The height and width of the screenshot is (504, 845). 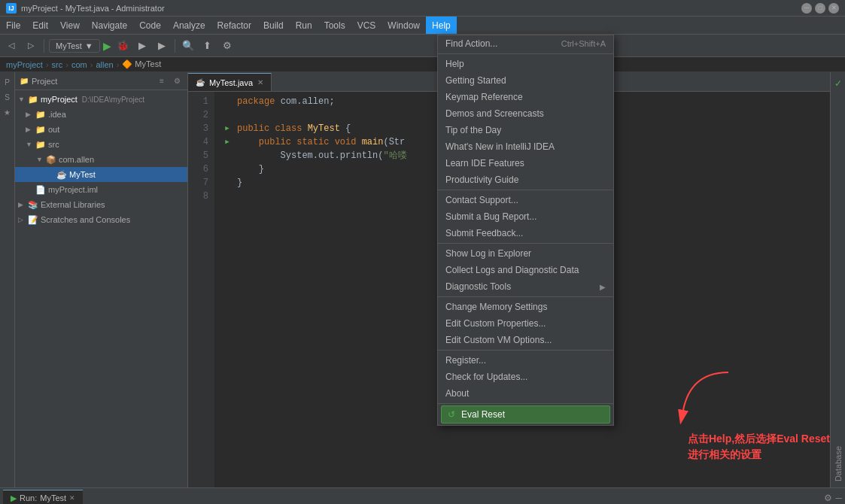 I want to click on menu-view: View, so click(x=70, y=26).